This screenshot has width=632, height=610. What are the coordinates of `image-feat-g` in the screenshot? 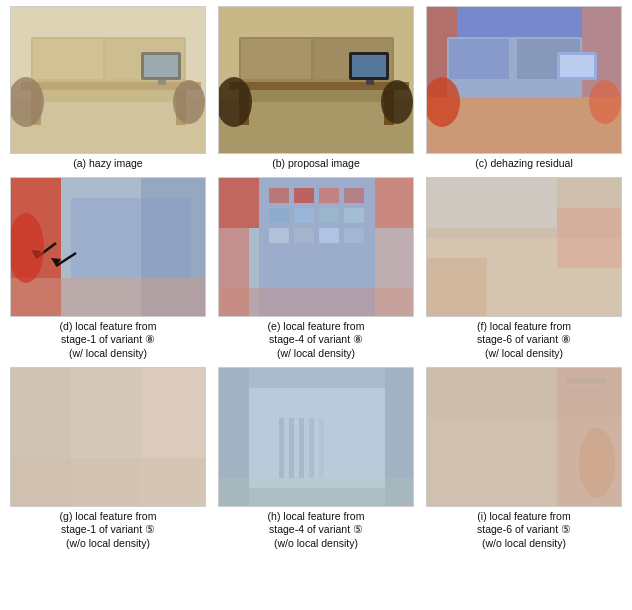 It's located at (108, 437).